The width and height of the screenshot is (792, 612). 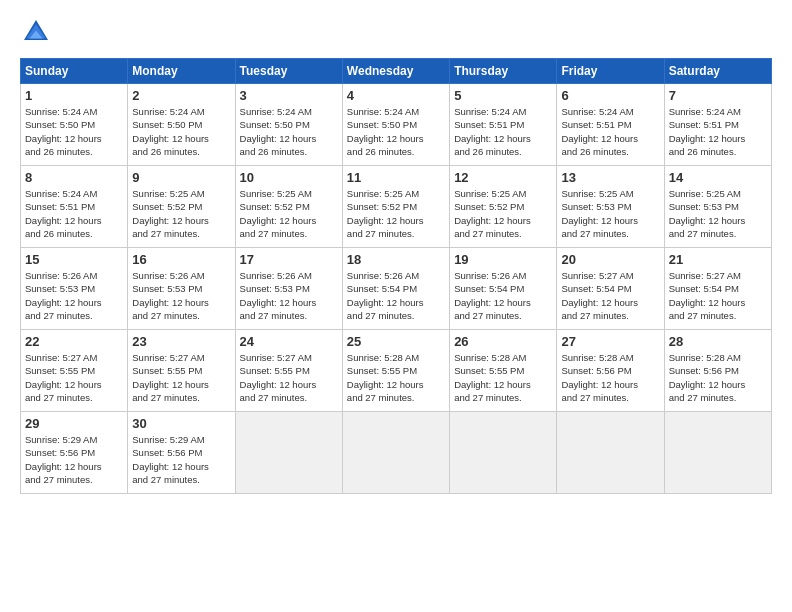 What do you see at coordinates (610, 371) in the screenshot?
I see `calendar-cell: 27 Sunrise: 5:28 AM Sunset: 5:56 PM Dayl…` at bounding box center [610, 371].